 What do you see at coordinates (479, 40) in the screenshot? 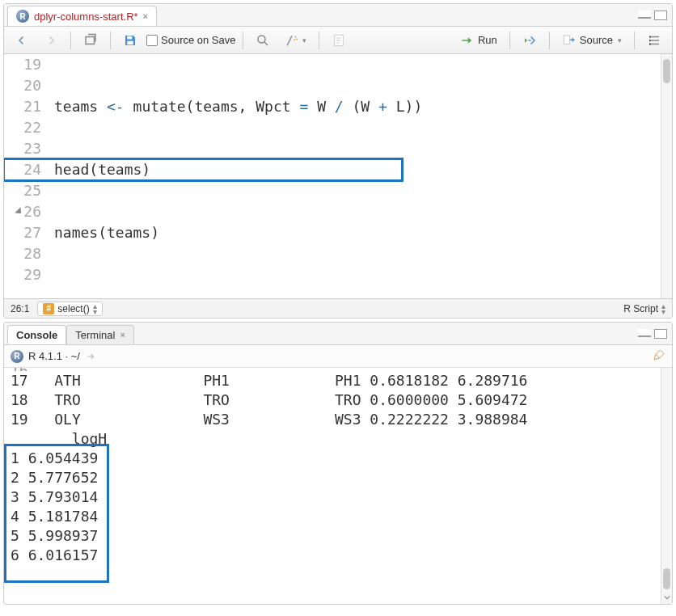
I see `run-button: Run` at bounding box center [479, 40].